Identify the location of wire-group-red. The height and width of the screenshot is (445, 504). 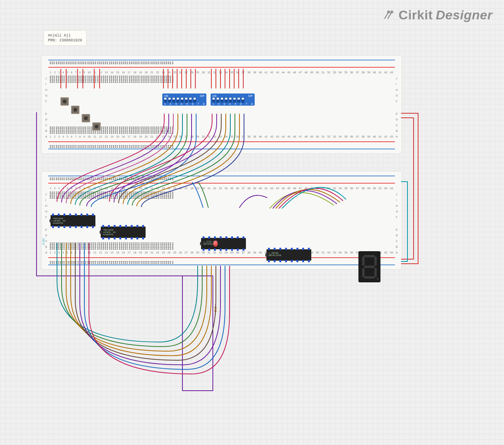
(152, 79).